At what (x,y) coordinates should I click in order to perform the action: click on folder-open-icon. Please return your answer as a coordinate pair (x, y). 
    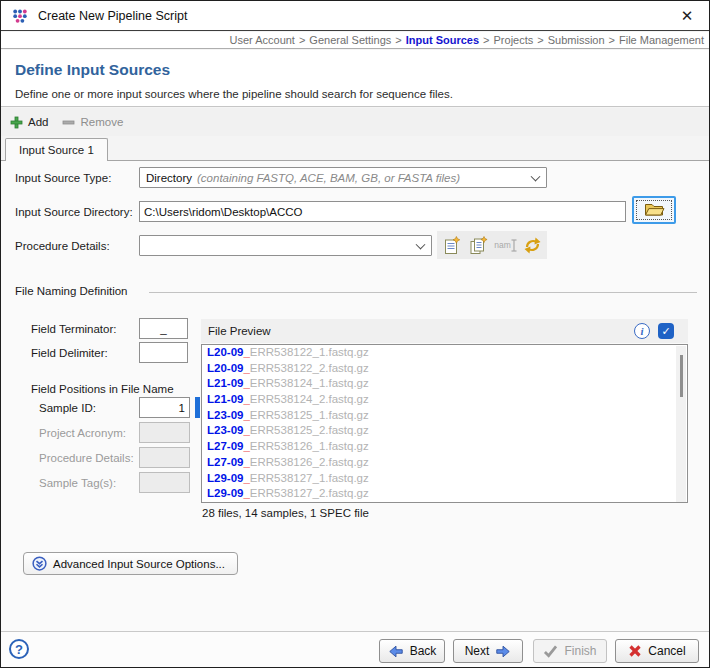
    Looking at the image, I should click on (654, 210).